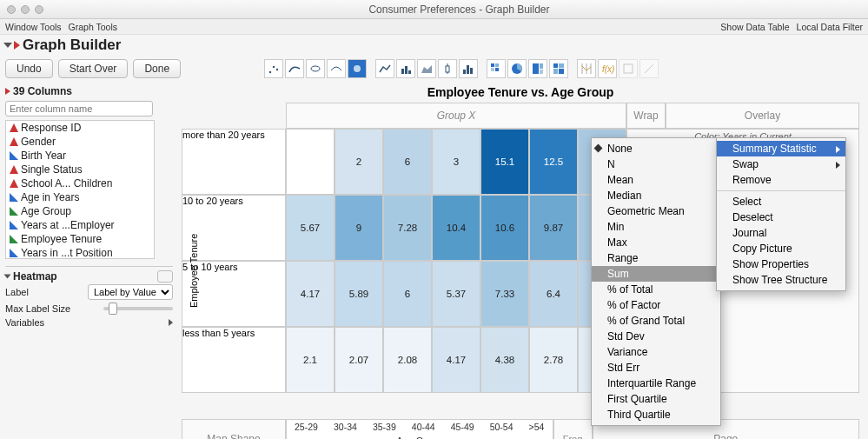  Describe the element at coordinates (8, 276) in the screenshot. I see `panel-disclosure-icon` at that location.